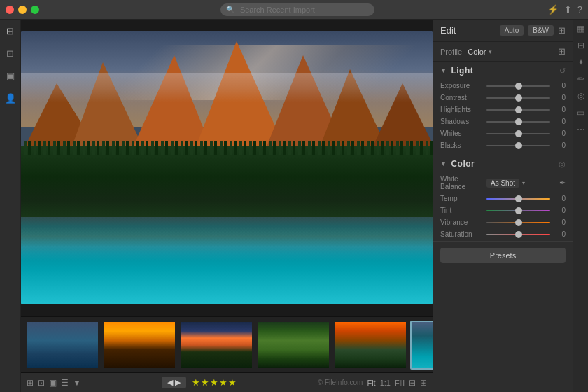  What do you see at coordinates (174, 382) in the screenshot?
I see `prev-nav-button: ◀ ▶` at bounding box center [174, 382].